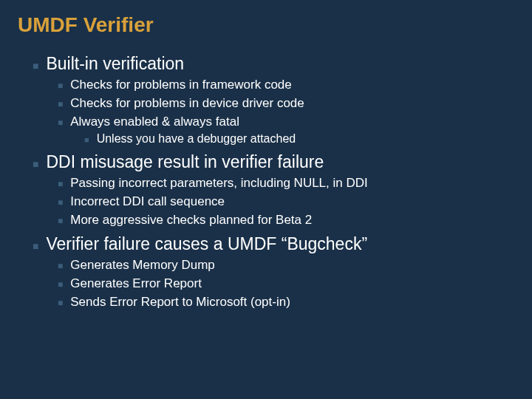  What do you see at coordinates (286, 266) in the screenshot?
I see `list-item: ■ Generates Memory Dump` at bounding box center [286, 266].